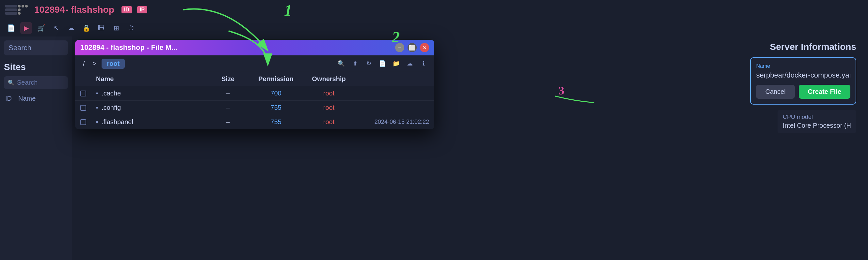 The width and height of the screenshot is (868, 260). What do you see at coordinates (127, 10) in the screenshot?
I see `badge-id: ID` at bounding box center [127, 10].